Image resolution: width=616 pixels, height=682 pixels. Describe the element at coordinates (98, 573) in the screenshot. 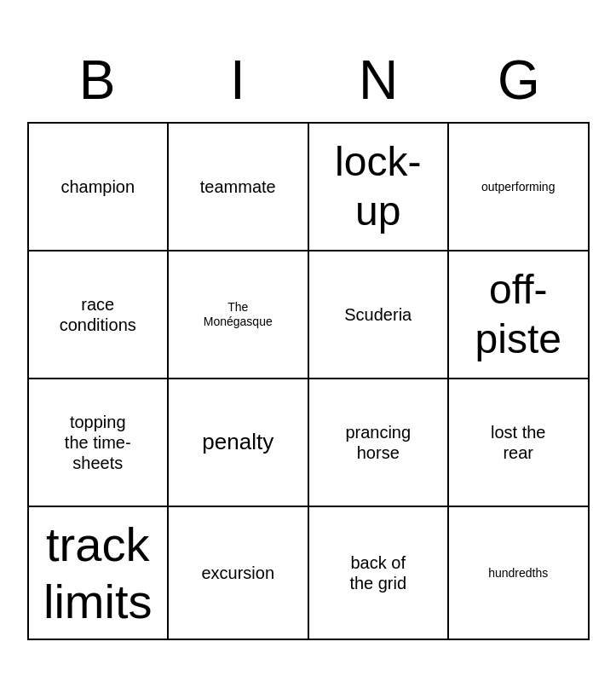

I see `cell-text: track limits` at that location.